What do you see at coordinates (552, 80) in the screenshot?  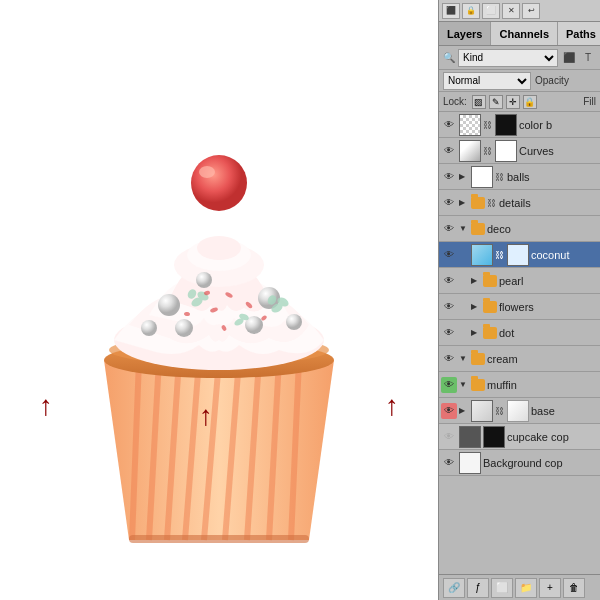 I see `opacity-label: Opacity` at bounding box center [552, 80].